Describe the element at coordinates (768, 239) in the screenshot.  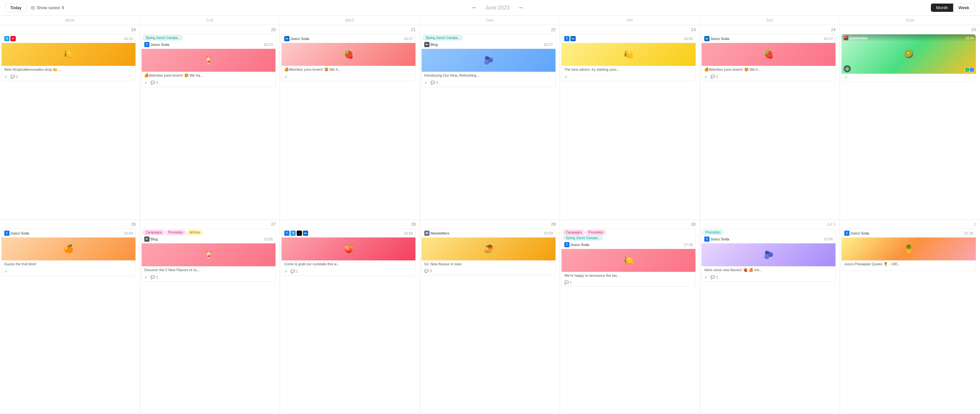
I see `card-header: f Jusco Soda 10:56` at that location.